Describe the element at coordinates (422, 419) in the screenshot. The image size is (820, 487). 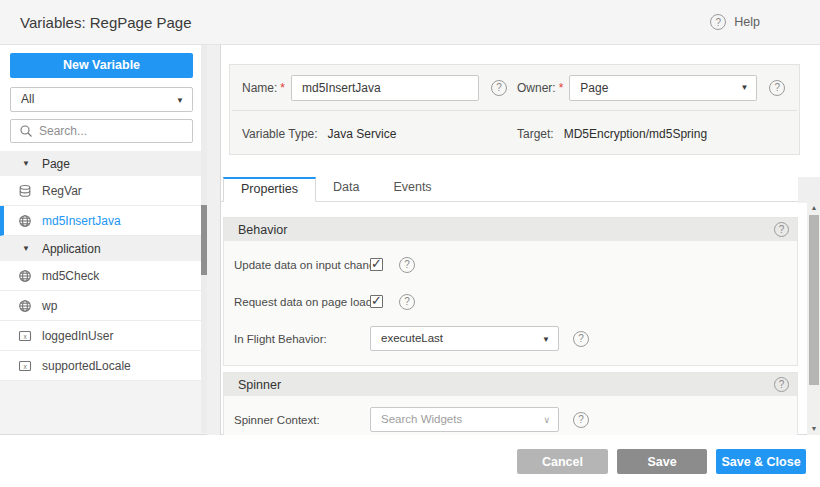
I see `spinner-context-placeholder: Search Widgets` at that location.